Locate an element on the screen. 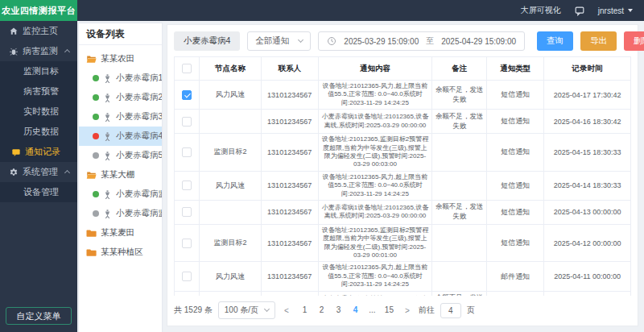  sidebar-item-8: 设备管理 is located at coordinates (39, 192).